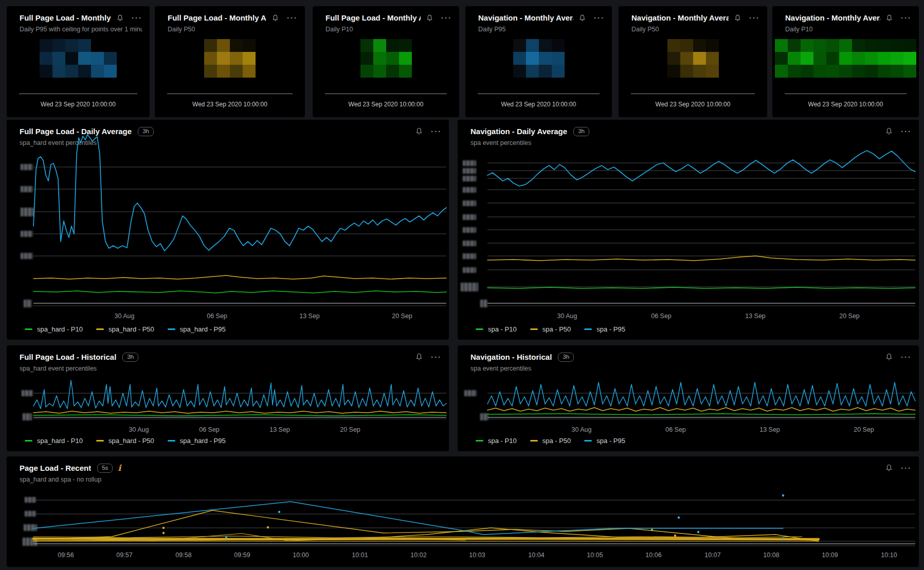 Image resolution: width=924 pixels, height=570 pixels. I want to click on heatmap-p10-fullpageload, so click(386, 59).